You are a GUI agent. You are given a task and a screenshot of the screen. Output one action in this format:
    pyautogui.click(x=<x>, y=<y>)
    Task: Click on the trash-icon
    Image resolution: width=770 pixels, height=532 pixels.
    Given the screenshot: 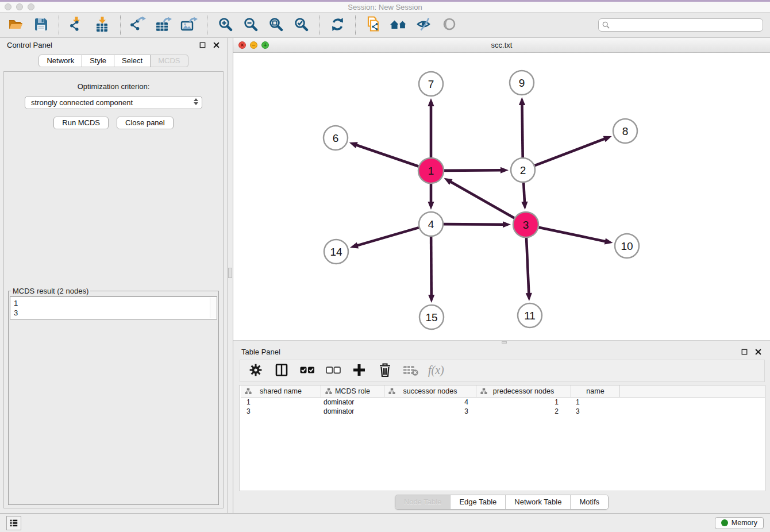 What is the action you would take?
    pyautogui.click(x=385, y=371)
    